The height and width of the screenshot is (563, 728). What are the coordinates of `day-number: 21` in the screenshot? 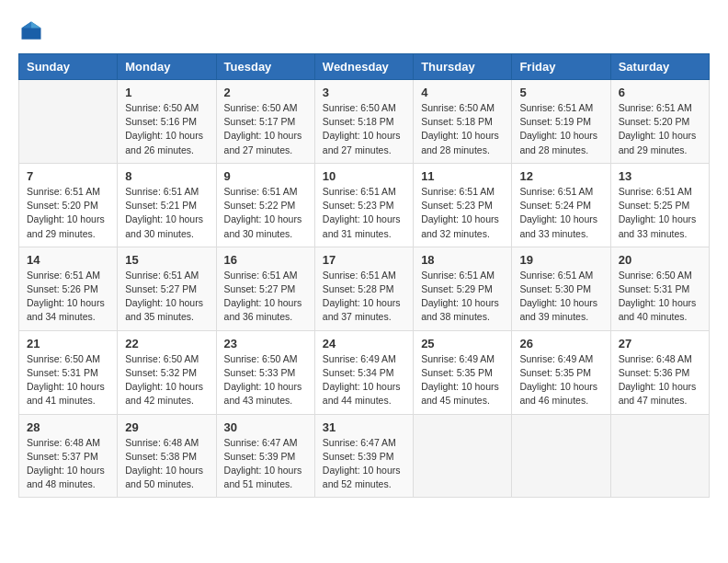 It's located at (68, 344).